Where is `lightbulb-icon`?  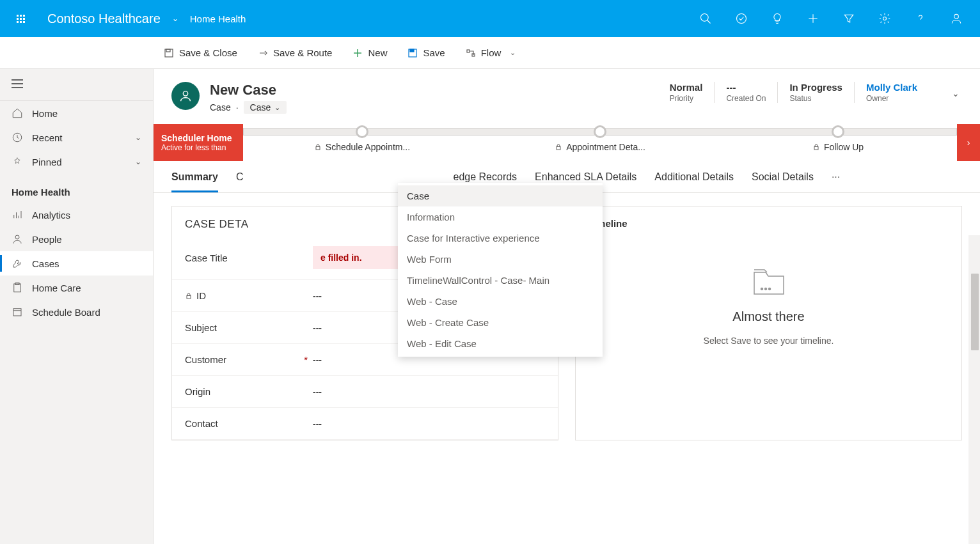 lightbulb-icon is located at coordinates (777, 19).